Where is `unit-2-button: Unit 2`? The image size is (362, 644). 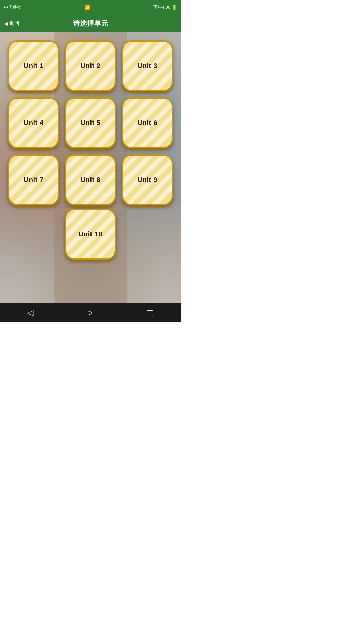 unit-2-button: Unit 2 is located at coordinates (90, 66).